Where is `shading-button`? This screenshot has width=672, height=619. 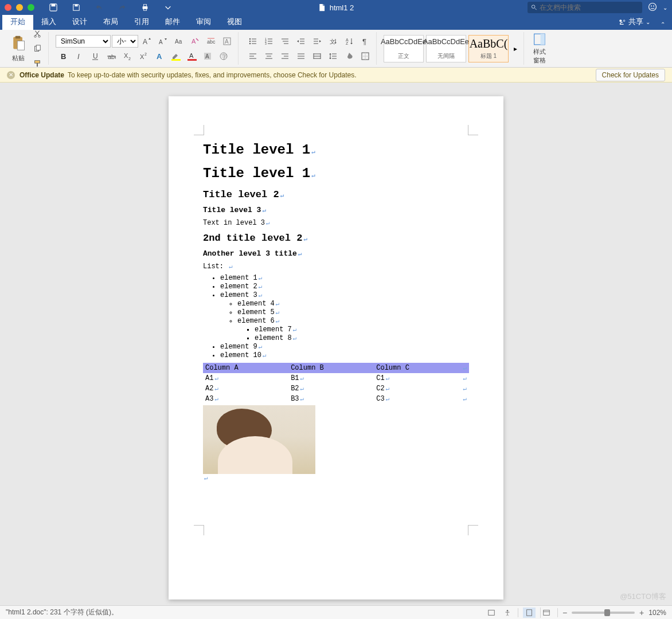 shading-button is located at coordinates (349, 56).